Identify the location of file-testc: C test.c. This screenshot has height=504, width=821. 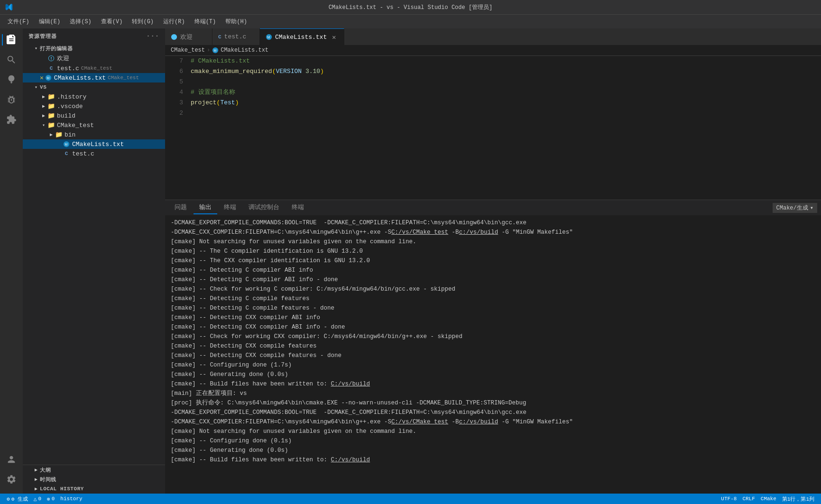
(94, 154).